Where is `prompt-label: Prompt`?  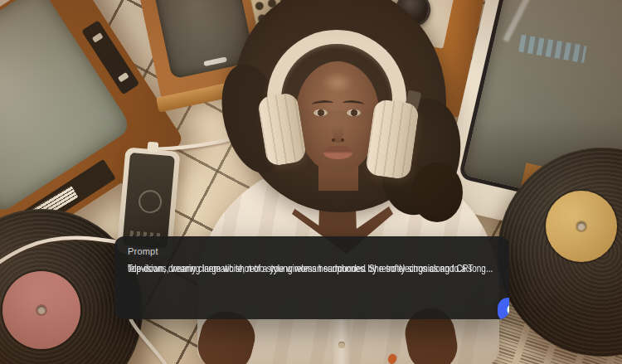 prompt-label: Prompt is located at coordinates (143, 251).